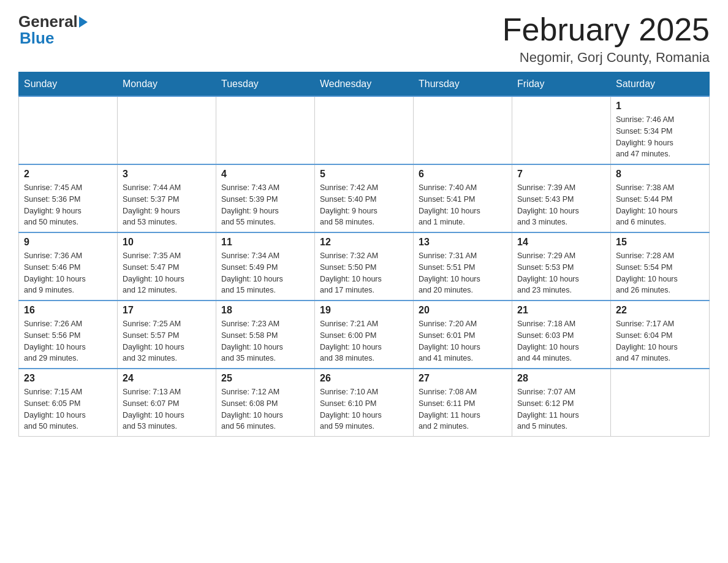 The height and width of the screenshot is (563, 728). What do you see at coordinates (660, 274) in the screenshot?
I see `day-info: Sunrise: 7:28 AMSunset: 5:54 PMDaylight:…` at bounding box center [660, 274].